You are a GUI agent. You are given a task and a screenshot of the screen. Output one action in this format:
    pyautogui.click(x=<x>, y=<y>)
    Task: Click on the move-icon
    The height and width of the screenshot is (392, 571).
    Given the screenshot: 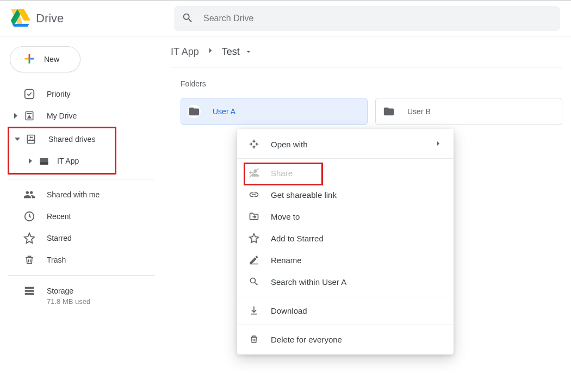 What is the action you would take?
    pyautogui.click(x=254, y=216)
    